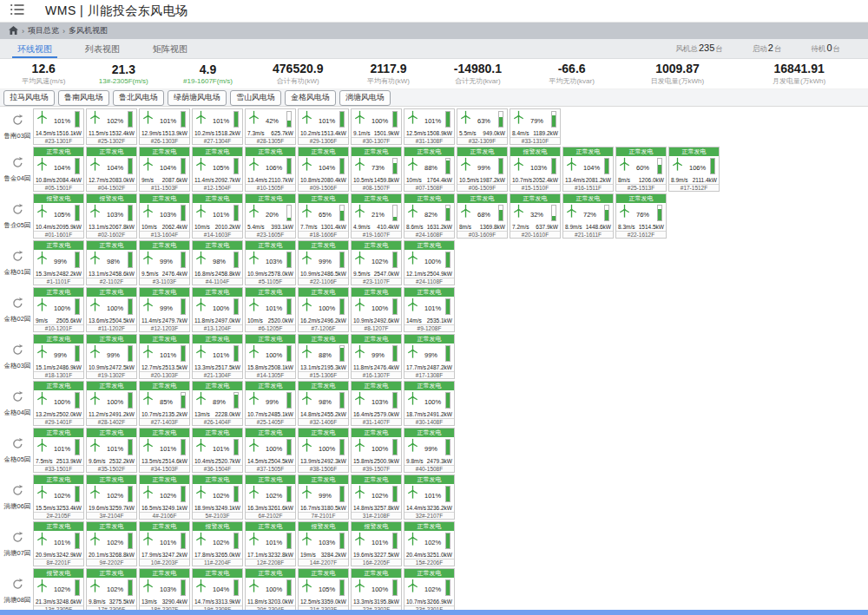 The height and width of the screenshot is (615, 868). Describe the element at coordinates (217, 403) in the screenshot. I see `turbine-card: 正常发电89%13m/s2228.0kW#26-1404F` at that location.